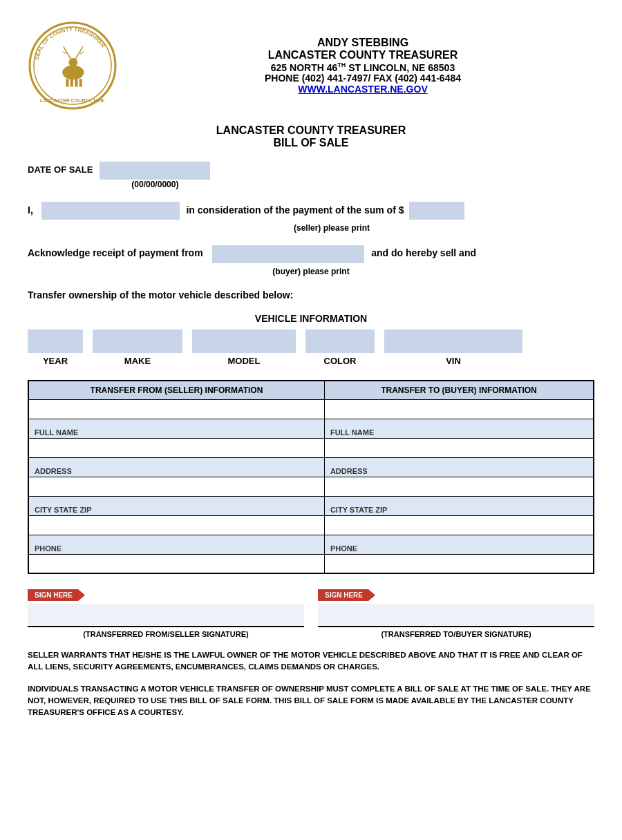 The height and width of the screenshot is (840, 622). What do you see at coordinates (459, 506) in the screenshot?
I see `buyer-citystatzip-label: CITY STATE ZIP` at bounding box center [459, 506].